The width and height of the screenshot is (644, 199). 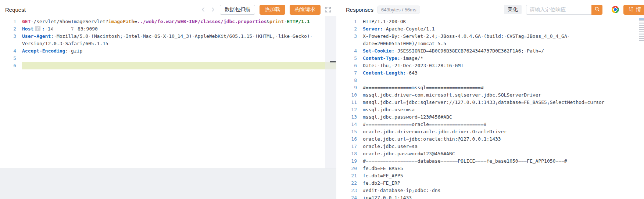 I want to click on code-line: 1HTTP/1.1·200·OK, so click(x=493, y=22).